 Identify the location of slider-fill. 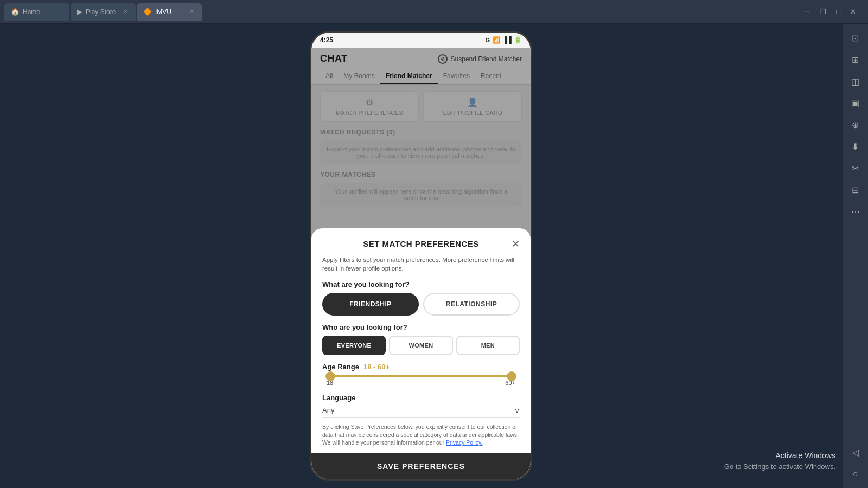
(421, 376).